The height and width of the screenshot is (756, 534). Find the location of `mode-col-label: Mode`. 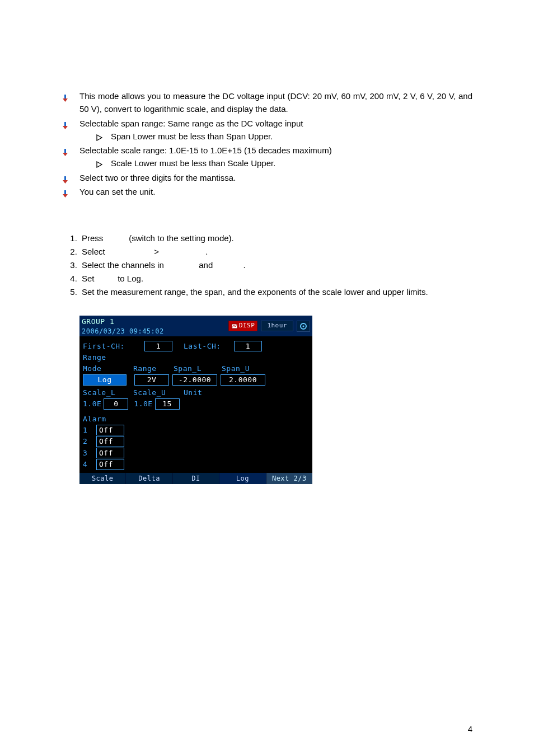

mode-col-label: Mode is located at coordinates (108, 369).